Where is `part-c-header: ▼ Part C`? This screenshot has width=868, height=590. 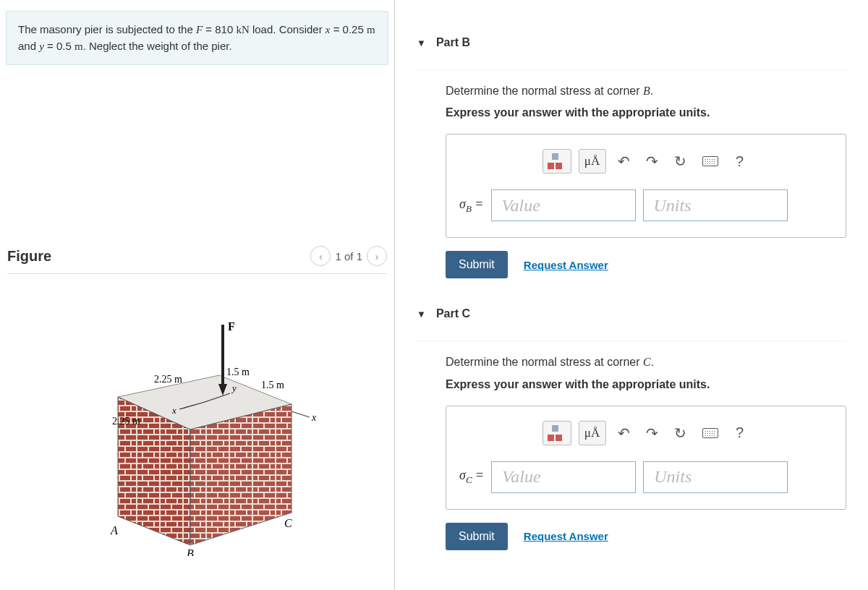 part-c-header: ▼ Part C is located at coordinates (631, 321).